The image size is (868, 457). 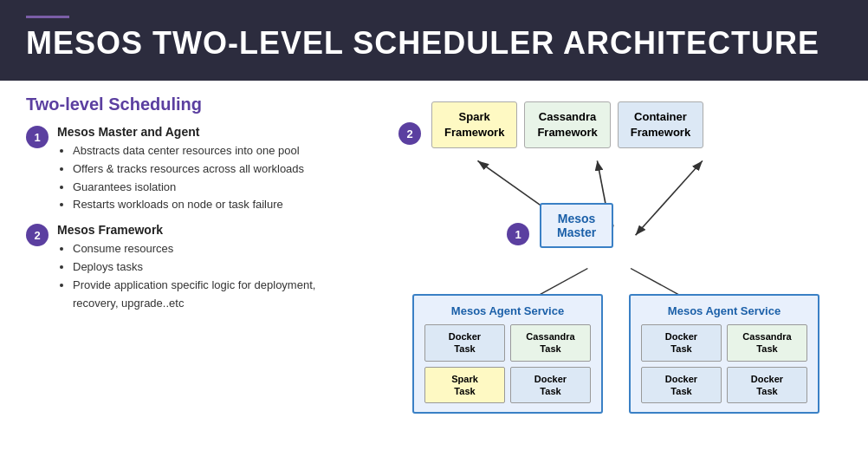 I want to click on agent-boxes: Mesos Agent Service DockerTask Cassandra…, so click(x=616, y=354).